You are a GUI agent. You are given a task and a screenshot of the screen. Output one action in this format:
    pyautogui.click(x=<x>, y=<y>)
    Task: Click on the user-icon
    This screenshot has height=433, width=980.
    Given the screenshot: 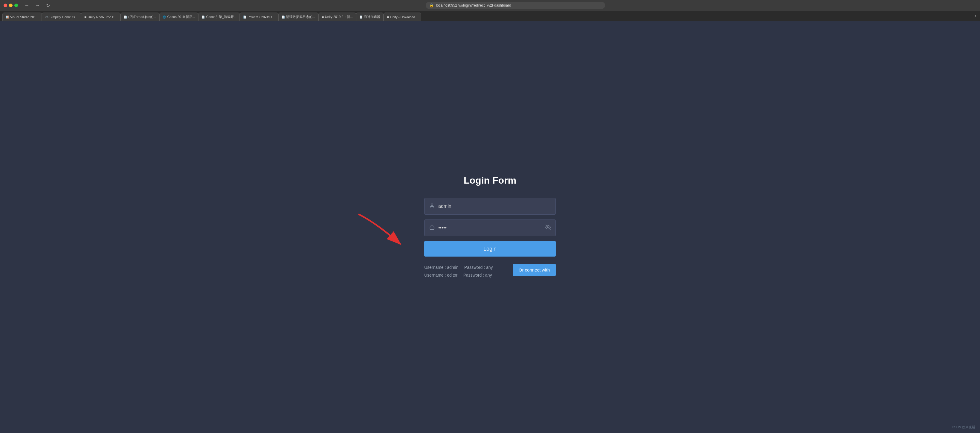 What is the action you would take?
    pyautogui.click(x=432, y=207)
    